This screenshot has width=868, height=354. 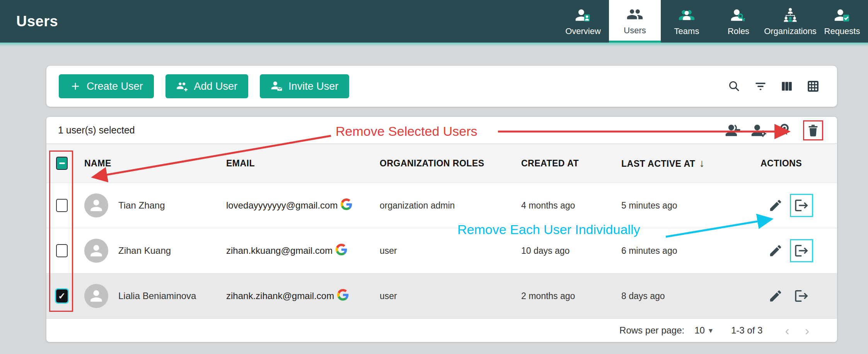 What do you see at coordinates (691, 251) in the screenshot?
I see `last-active-at: 6 minutes ago` at bounding box center [691, 251].